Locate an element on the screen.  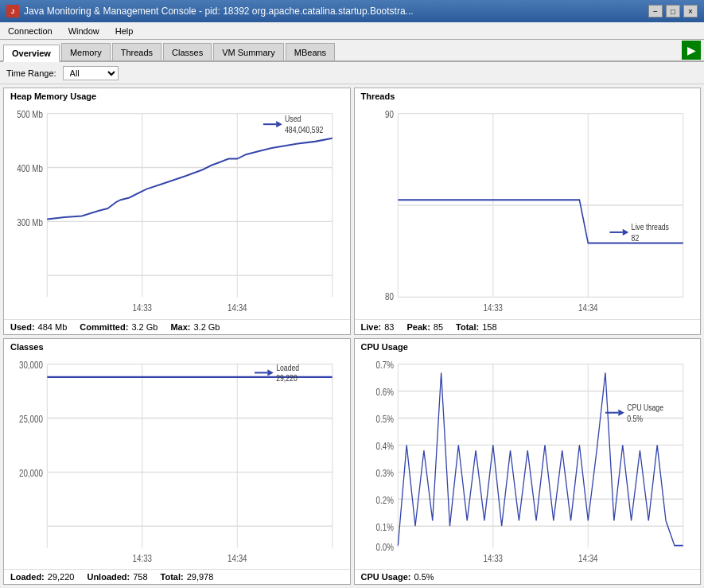
window-title: Java Monitoring & Management Console - p… is located at coordinates (219, 11).